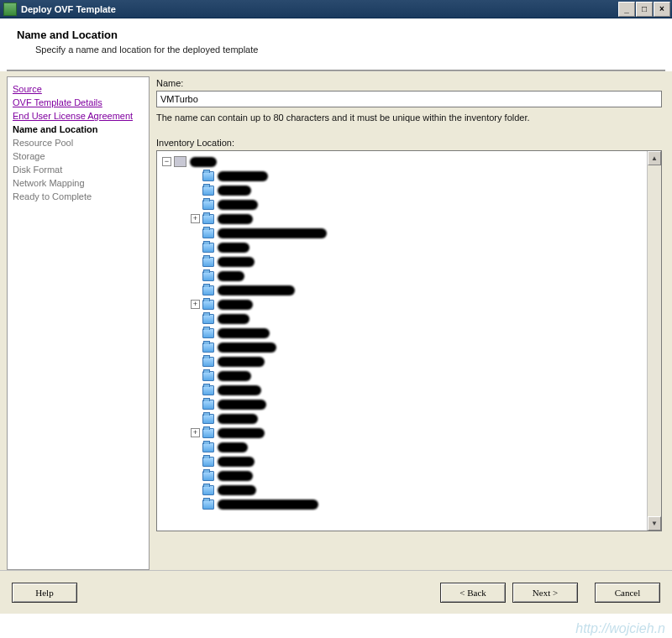 The height and width of the screenshot is (638, 672). I want to click on scroll-track, so click(654, 341).